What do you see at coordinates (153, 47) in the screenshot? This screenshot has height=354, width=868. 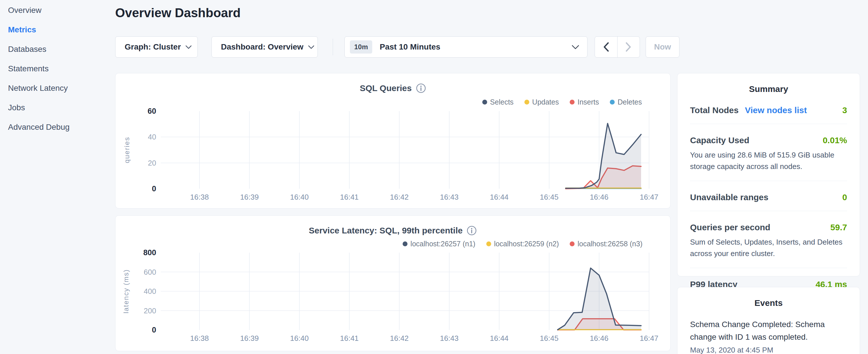 I see `graph-select-label: Graph: Cluster` at bounding box center [153, 47].